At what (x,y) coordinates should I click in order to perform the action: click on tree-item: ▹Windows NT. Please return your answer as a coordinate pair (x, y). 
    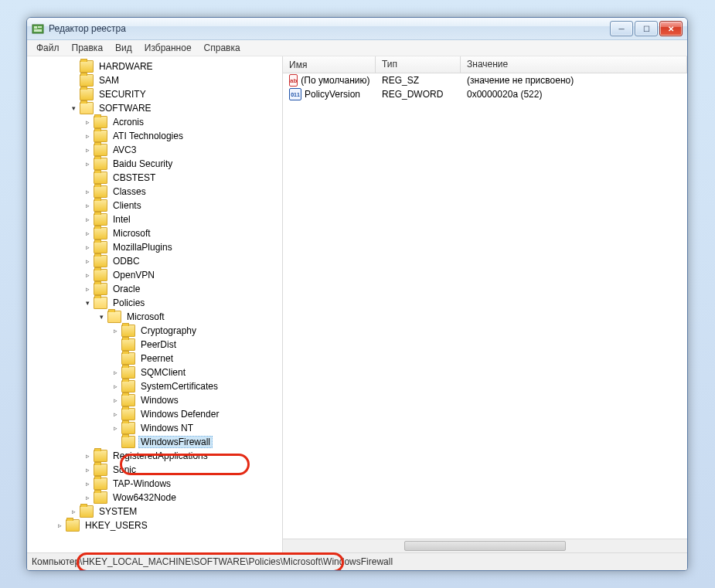
    Looking at the image, I should click on (155, 428).